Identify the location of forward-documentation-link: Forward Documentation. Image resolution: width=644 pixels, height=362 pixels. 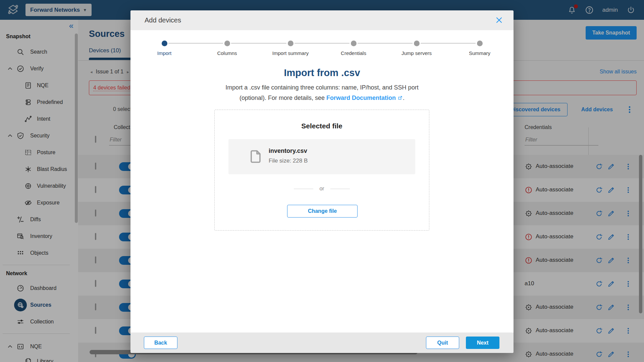
(365, 98).